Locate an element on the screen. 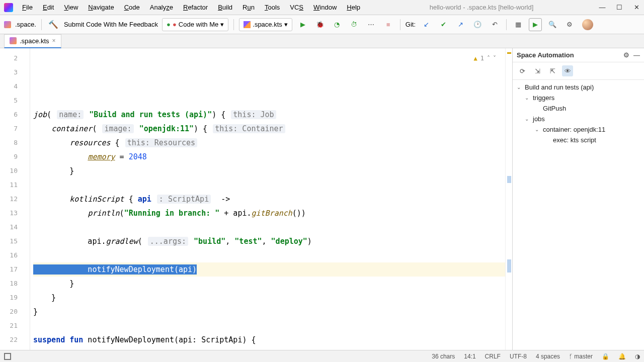  menu-navigate: Navigate is located at coordinates (101, 7).